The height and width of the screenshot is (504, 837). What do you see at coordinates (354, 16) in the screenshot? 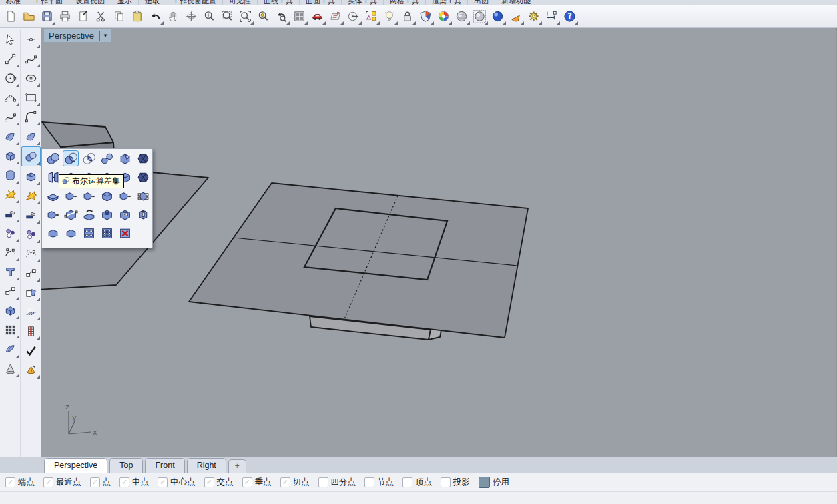
I see `dial-gauge-icon` at bounding box center [354, 16].